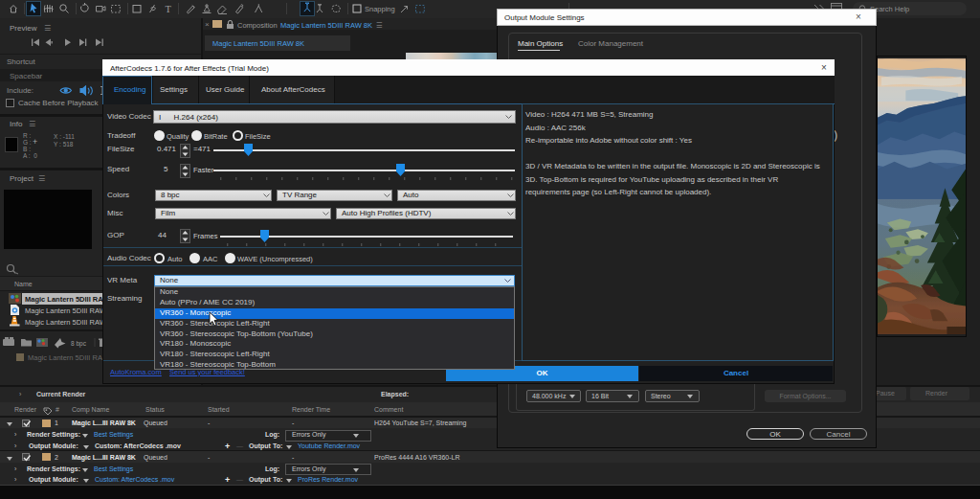 Image resolution: width=980 pixels, height=499 pixels. What do you see at coordinates (168, 10) in the screenshot?
I see `svg-text: T` at bounding box center [168, 10].